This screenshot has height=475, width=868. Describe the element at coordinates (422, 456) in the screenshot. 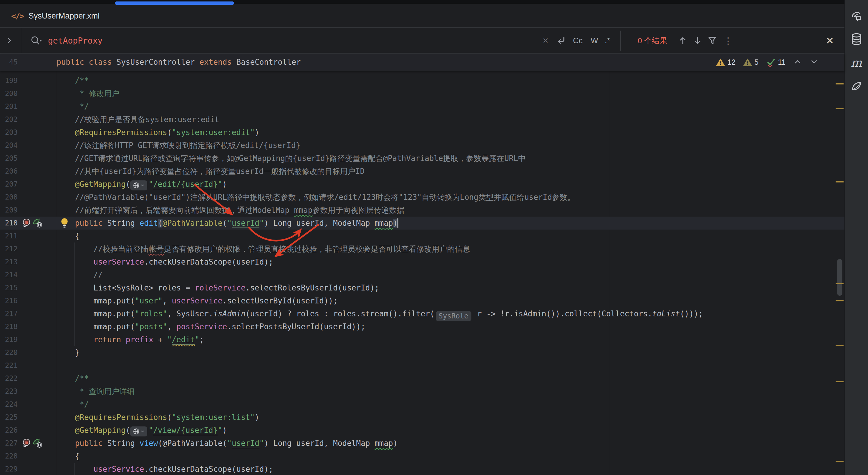

I see `code-line-228: 228 {` at that location.